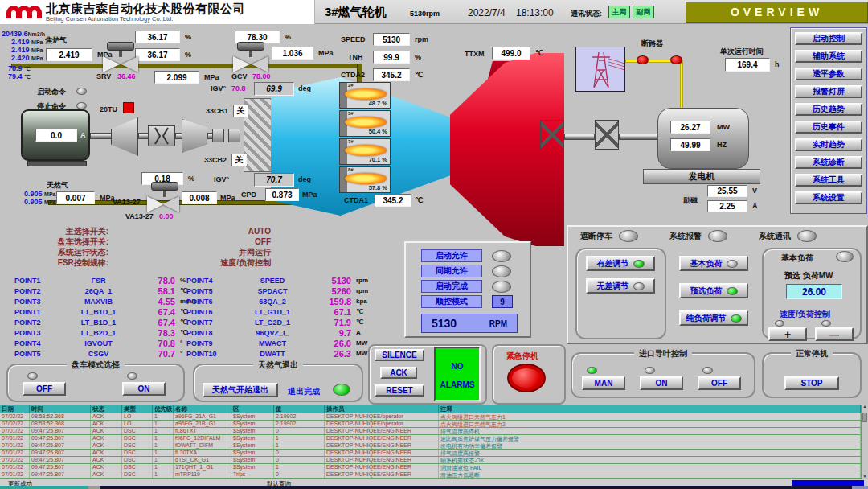 The height and width of the screenshot is (489, 868). Describe the element at coordinates (141, 241) in the screenshot. I see `status-row: 盘车选择开关: OFF` at that location.